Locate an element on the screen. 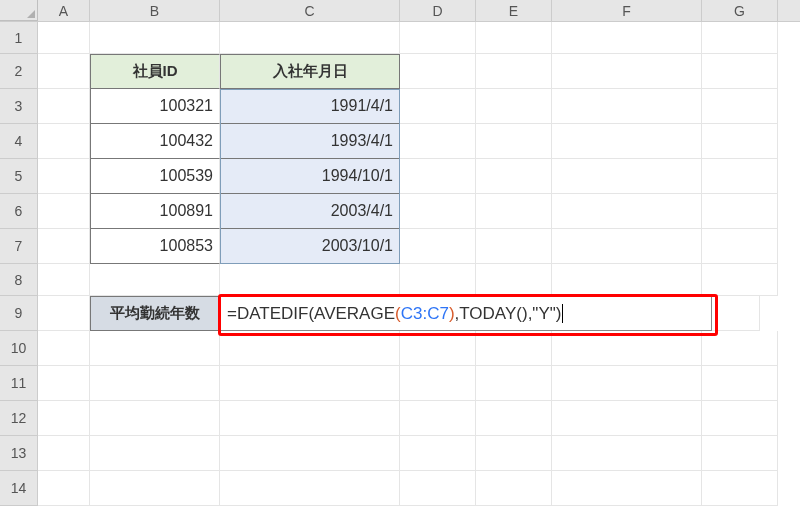 The image size is (800, 527). cell-g10 is located at coordinates (740, 348).